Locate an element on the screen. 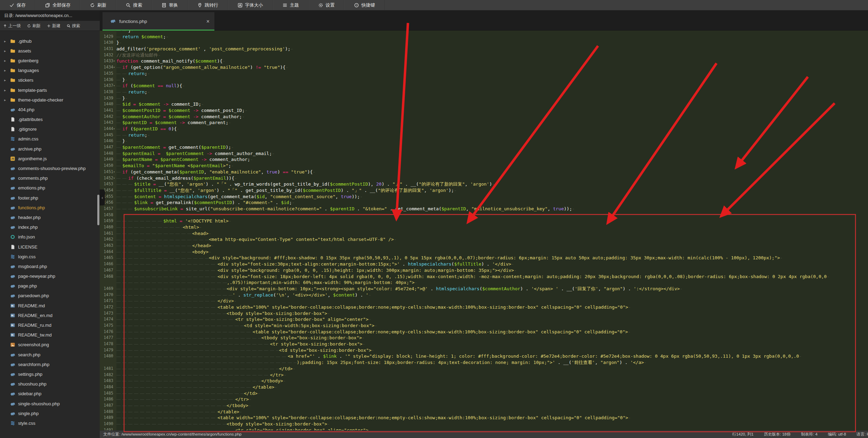 This screenshot has height=438, width=868. sidebar-action-up: 上一级 is located at coordinates (12, 26).